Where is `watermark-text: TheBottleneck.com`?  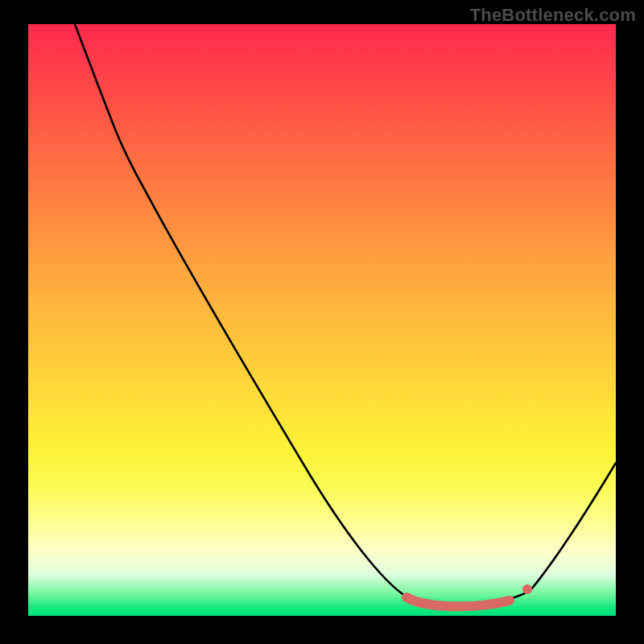 watermark-text: TheBottleneck.com is located at coordinates (553, 15).